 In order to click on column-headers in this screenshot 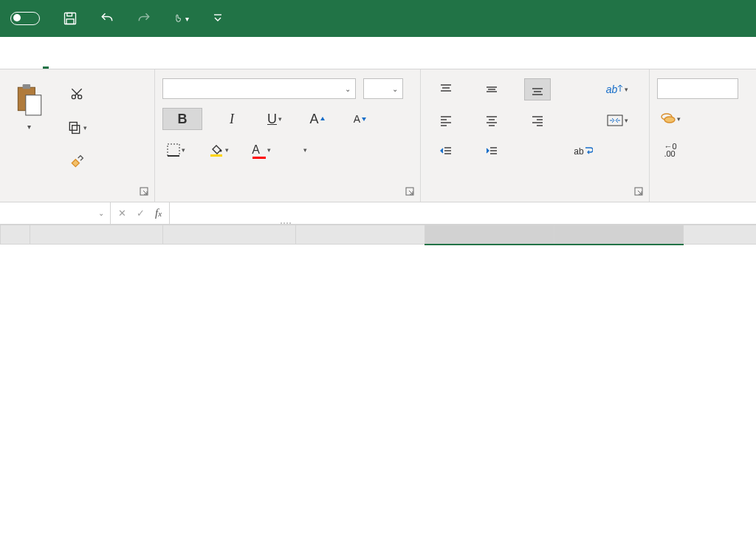, I will do `click(379, 235)`.